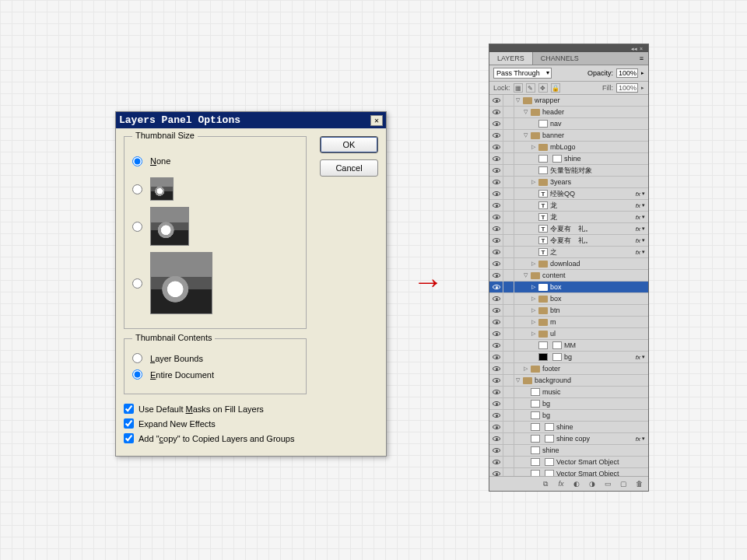 This screenshot has width=747, height=560. I want to click on layer-row: nav, so click(569, 124).